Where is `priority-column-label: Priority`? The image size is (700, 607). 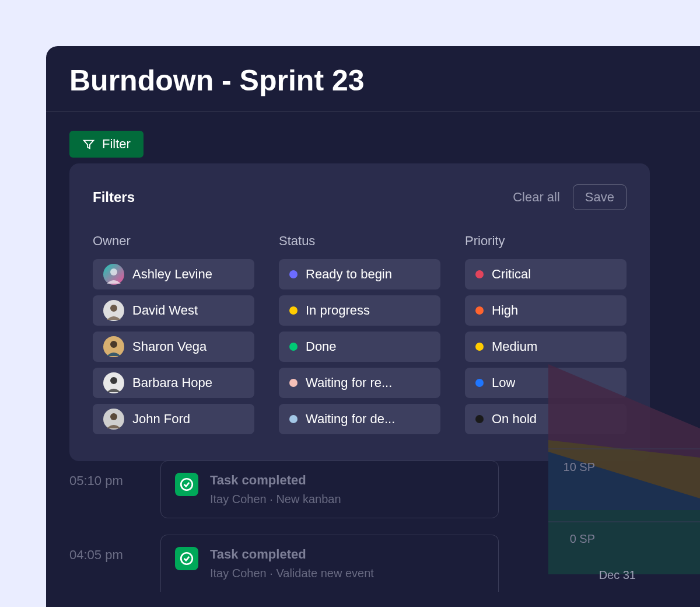
priority-column-label: Priority is located at coordinates (546, 241).